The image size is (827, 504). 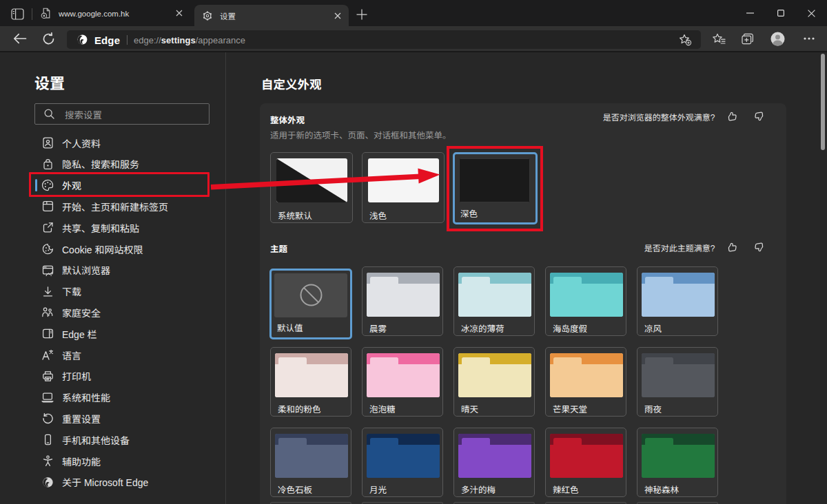 I want to click on close-icon, so click(x=812, y=13).